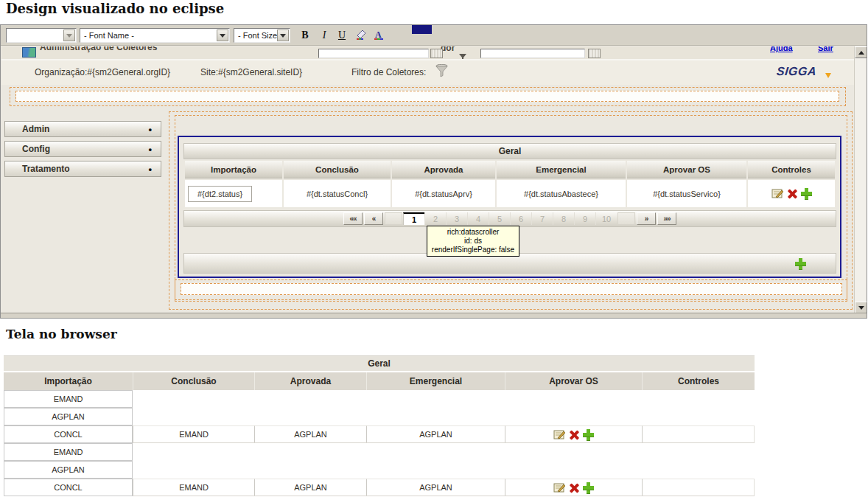 The height and width of the screenshot is (497, 868). Describe the element at coordinates (421, 29) in the screenshot. I see `clipped-window-artifact` at that location.